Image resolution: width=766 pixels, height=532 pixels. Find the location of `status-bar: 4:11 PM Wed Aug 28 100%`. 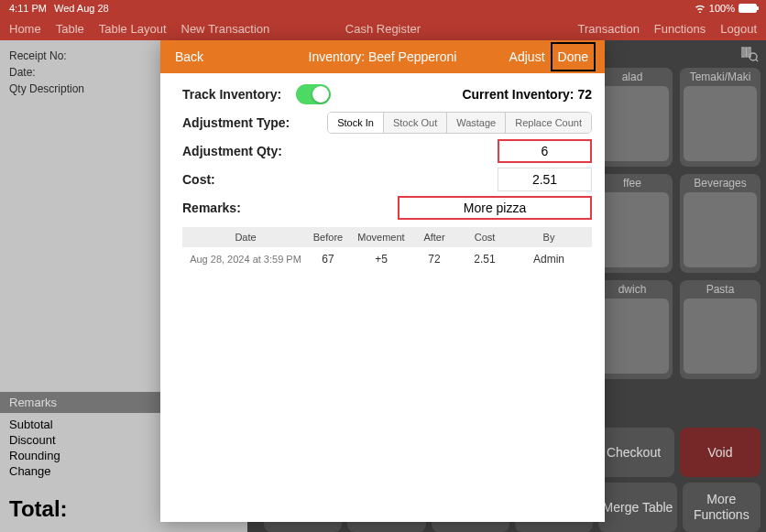

status-bar: 4:11 PM Wed Aug 28 100% is located at coordinates (383, 8).